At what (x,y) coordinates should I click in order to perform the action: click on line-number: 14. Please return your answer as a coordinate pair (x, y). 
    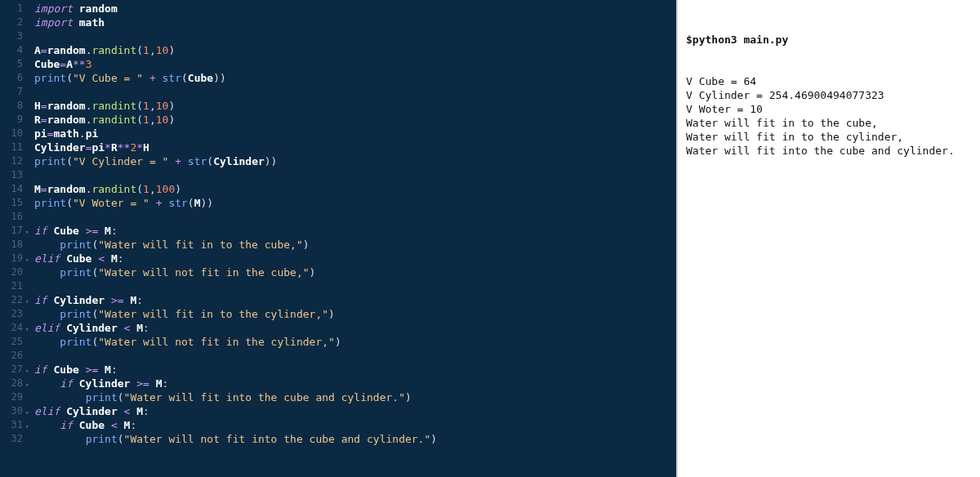
    Looking at the image, I should click on (11, 189).